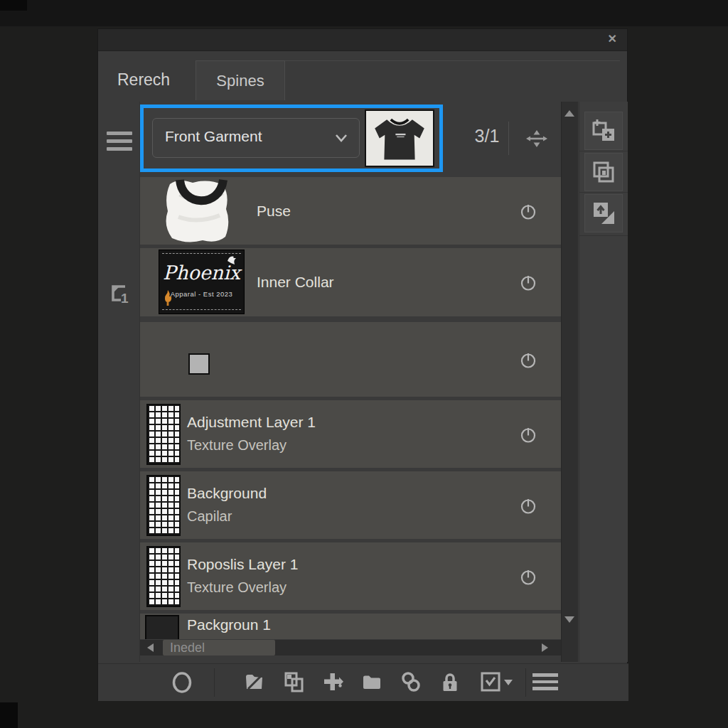 The width and height of the screenshot is (728, 728). I want to click on close-icon: ✕, so click(613, 38).